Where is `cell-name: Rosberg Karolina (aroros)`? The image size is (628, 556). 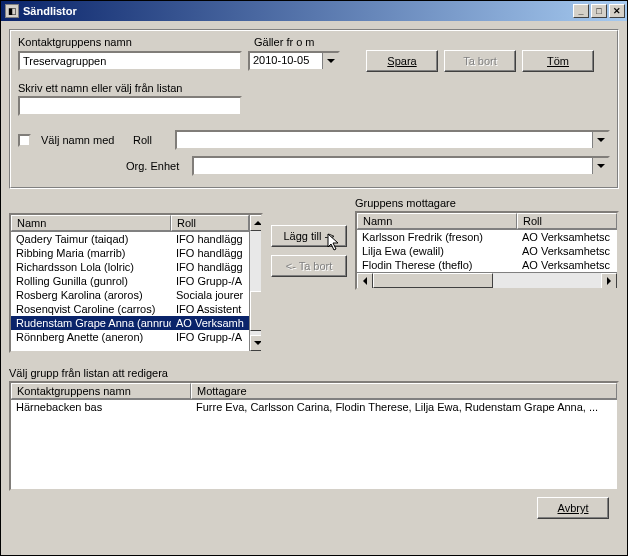
cell-name: Rosberg Karolina (aroros) is located at coordinates (91, 295).